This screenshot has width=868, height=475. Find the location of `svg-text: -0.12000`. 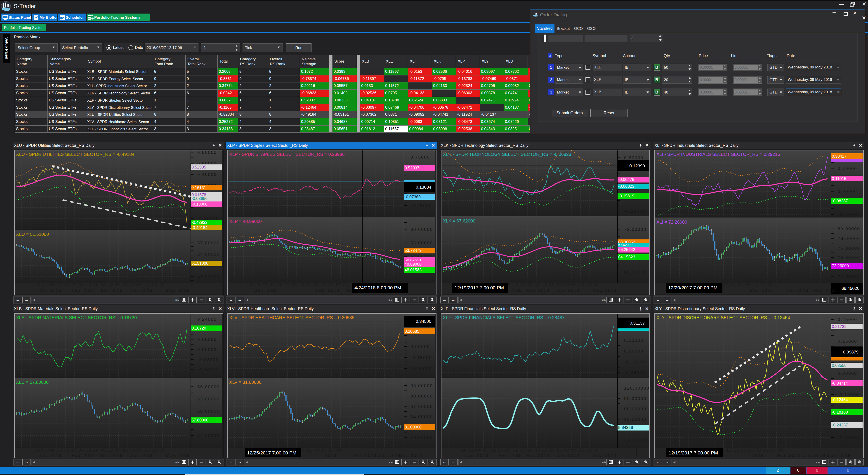

svg-text: -0.12000 is located at coordinates (635, 362).